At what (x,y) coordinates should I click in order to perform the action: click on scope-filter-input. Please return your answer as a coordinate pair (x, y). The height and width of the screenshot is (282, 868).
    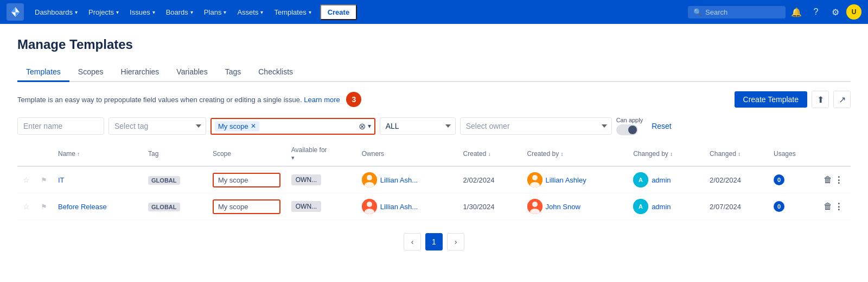
    Looking at the image, I should click on (309, 126).